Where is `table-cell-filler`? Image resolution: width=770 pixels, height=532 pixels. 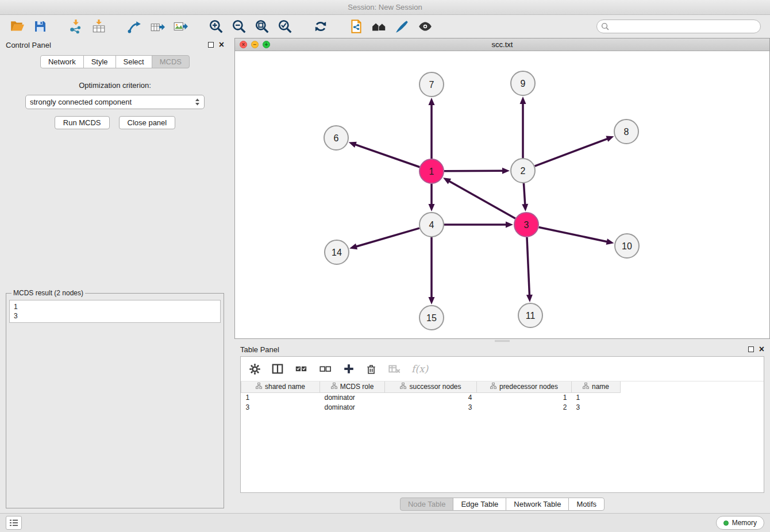
table-cell-filler is located at coordinates (692, 407).